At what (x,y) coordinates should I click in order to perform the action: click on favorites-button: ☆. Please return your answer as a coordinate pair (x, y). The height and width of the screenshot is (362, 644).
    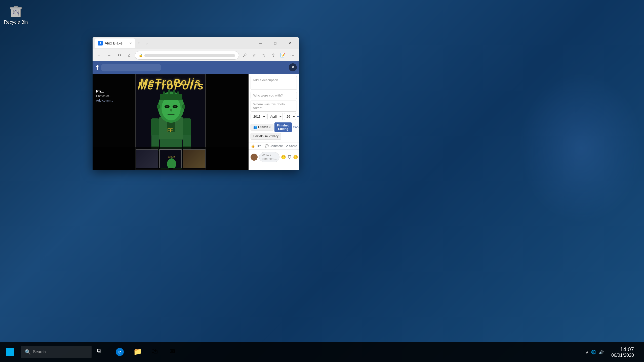
    Looking at the image, I should click on (254, 55).